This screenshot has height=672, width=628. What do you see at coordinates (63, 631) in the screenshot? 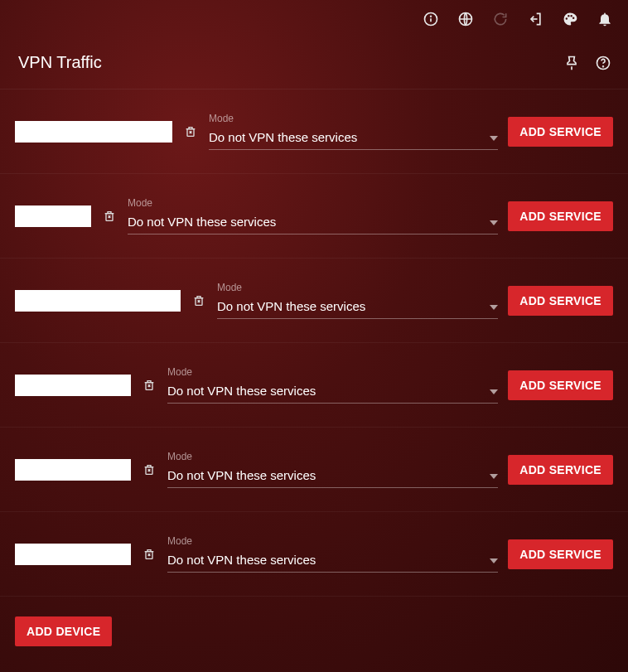
I see `add-device-button: ADD DEVICE` at bounding box center [63, 631].